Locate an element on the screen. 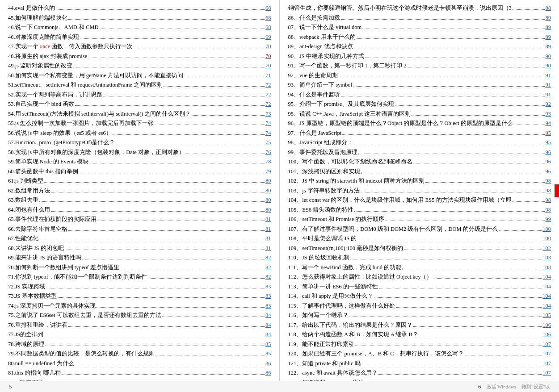 The height and width of the screenshot is (392, 559). toc-page-num: 92 is located at coordinates (549, 104).